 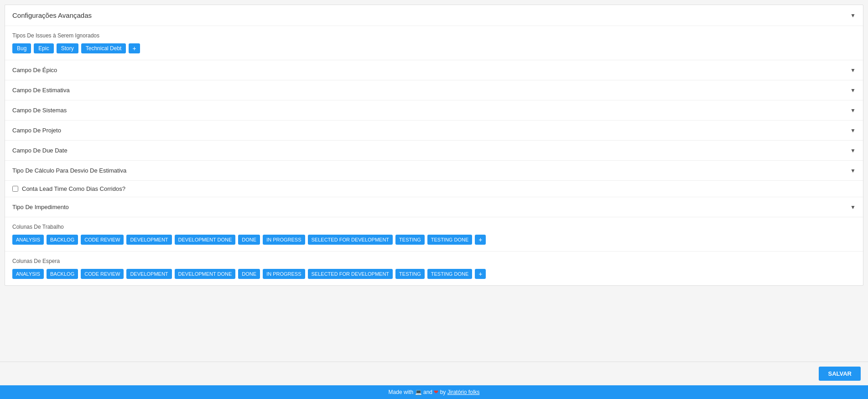 What do you see at coordinates (22, 48) in the screenshot?
I see `tag-bug: Bug` at bounding box center [22, 48].